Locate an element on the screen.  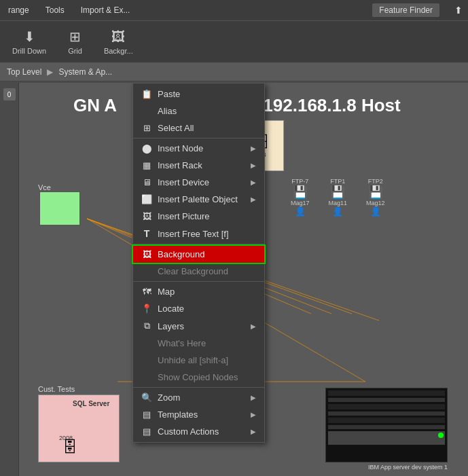
ctx-paste-label: Paste is located at coordinates (206, 94).